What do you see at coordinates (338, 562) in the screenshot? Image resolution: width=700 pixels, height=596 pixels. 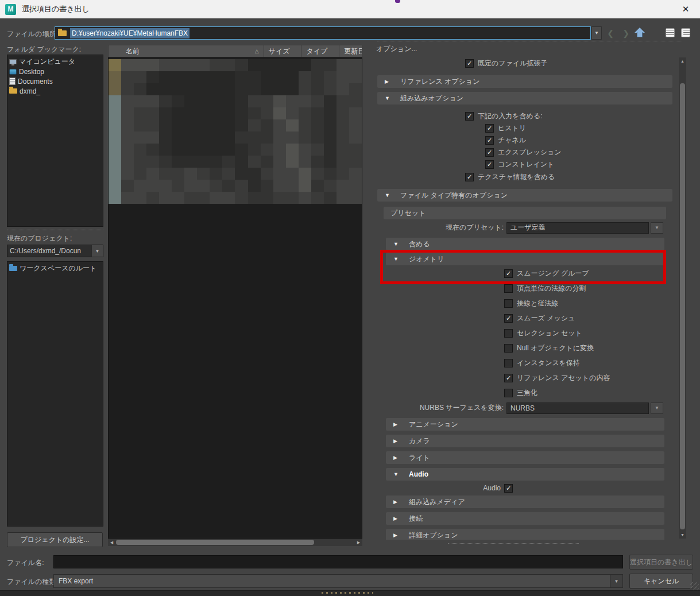 I see `file-name-input` at bounding box center [338, 562].